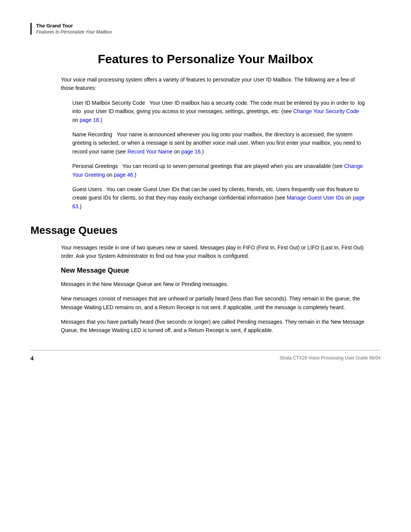 The height and width of the screenshot is (532, 411). Describe the element at coordinates (100, 120) in the screenshot. I see `feature-security-code-text-after: .)` at that location.